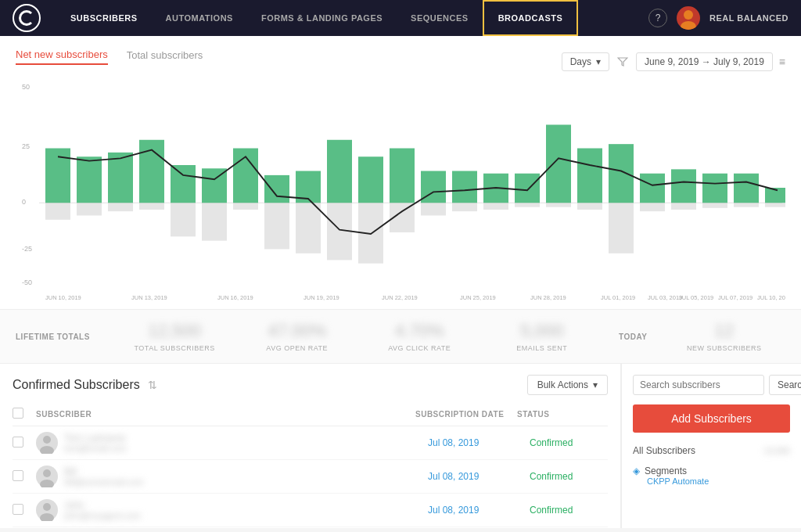 This screenshot has width=801, height=532. Describe the element at coordinates (466, 415) in the screenshot. I see `col-date-header: Subscription Date` at that location.